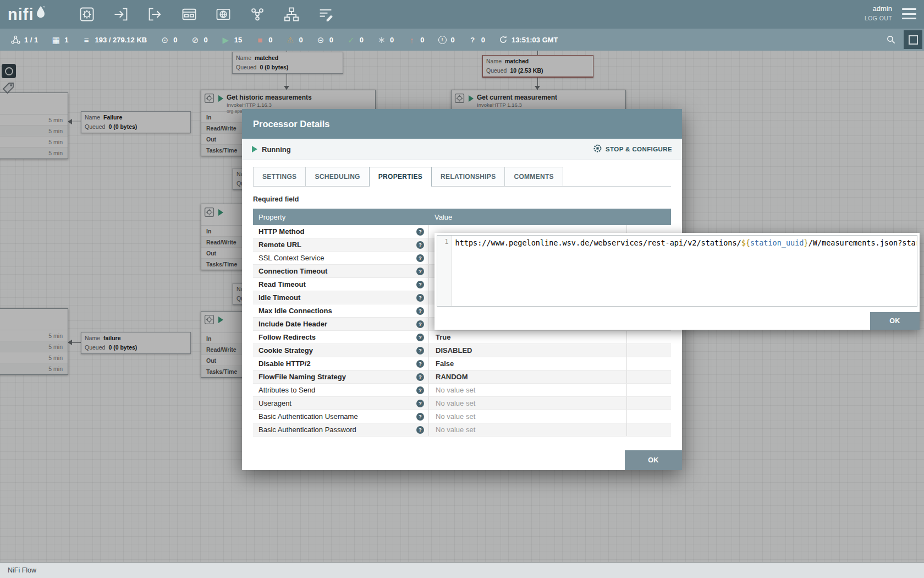 The height and width of the screenshot is (578, 924). What do you see at coordinates (257, 14) in the screenshot?
I see `funnel-icon` at bounding box center [257, 14].